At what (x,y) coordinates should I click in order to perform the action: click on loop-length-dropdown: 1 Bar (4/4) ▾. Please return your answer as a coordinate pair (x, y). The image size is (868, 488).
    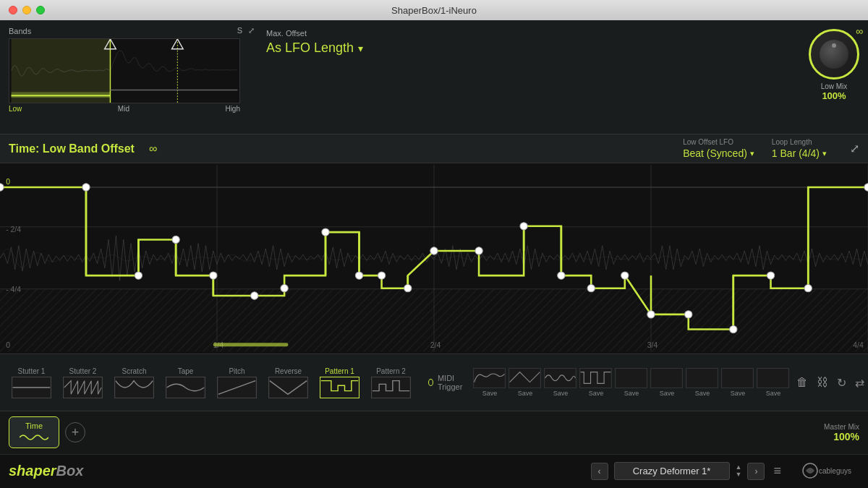
    Looking at the image, I should click on (799, 153).